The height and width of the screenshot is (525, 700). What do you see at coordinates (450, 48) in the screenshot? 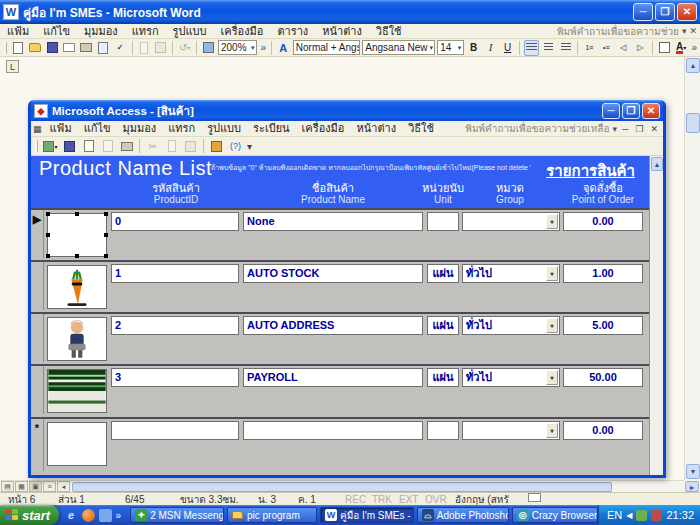
I see `font-size-combobox: 14▾` at bounding box center [450, 48].